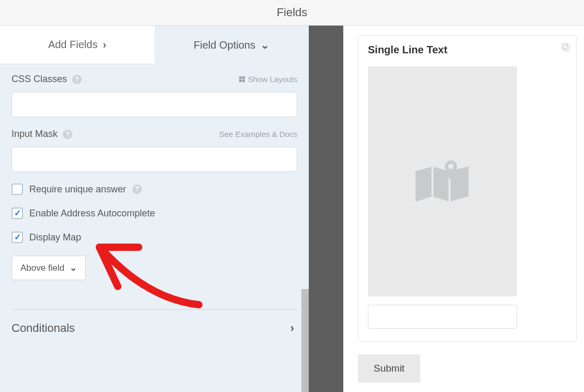 The height and width of the screenshot is (392, 584). What do you see at coordinates (154, 189) in the screenshot?
I see `require-unique-checkbox: Require unique answer ?` at bounding box center [154, 189].